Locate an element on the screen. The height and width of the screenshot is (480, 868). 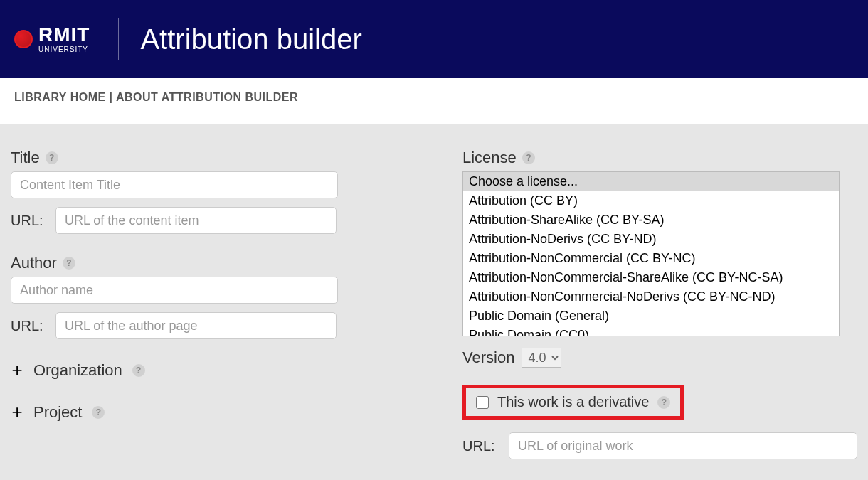
title-label: Title is located at coordinates (26, 158).